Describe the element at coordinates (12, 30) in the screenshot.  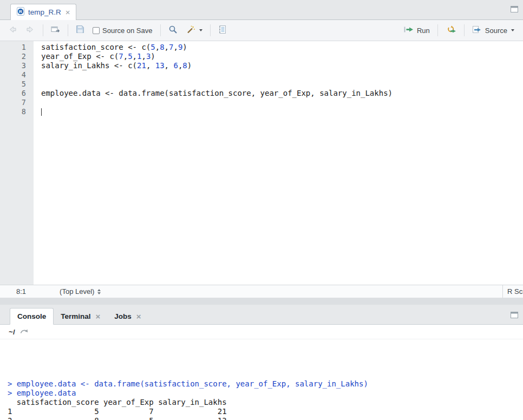
I see `back-icon` at that location.